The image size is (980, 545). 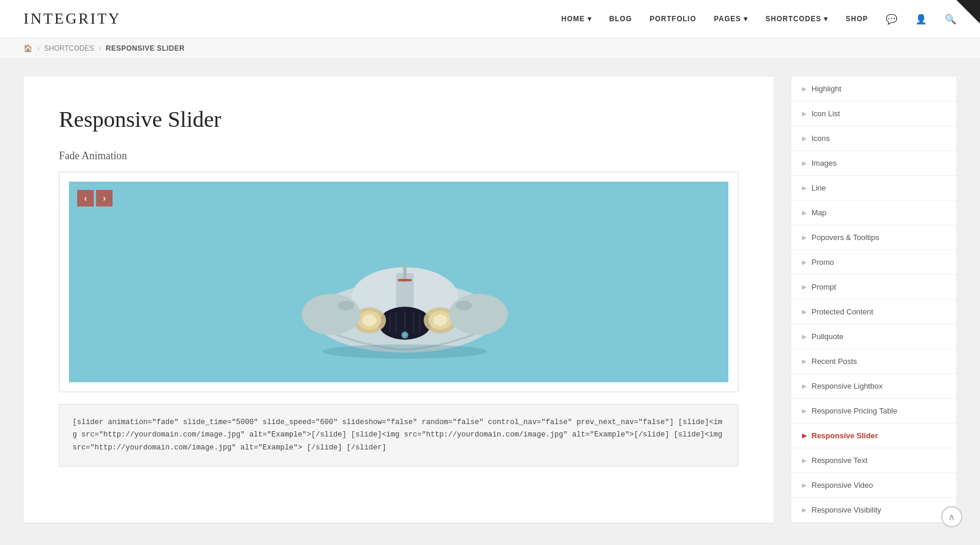 What do you see at coordinates (874, 139) in the screenshot?
I see `sidebar-item-icons: ▶ Icons` at bounding box center [874, 139].